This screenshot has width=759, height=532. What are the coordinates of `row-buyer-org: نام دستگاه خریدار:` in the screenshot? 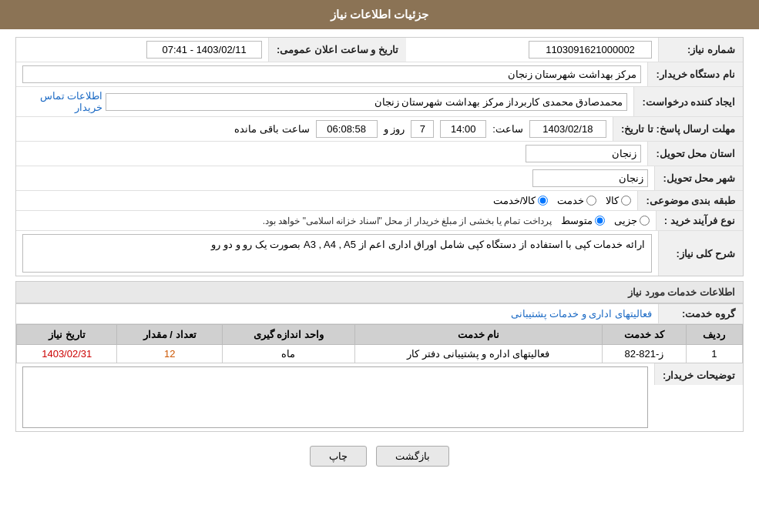 It's located at (379, 75).